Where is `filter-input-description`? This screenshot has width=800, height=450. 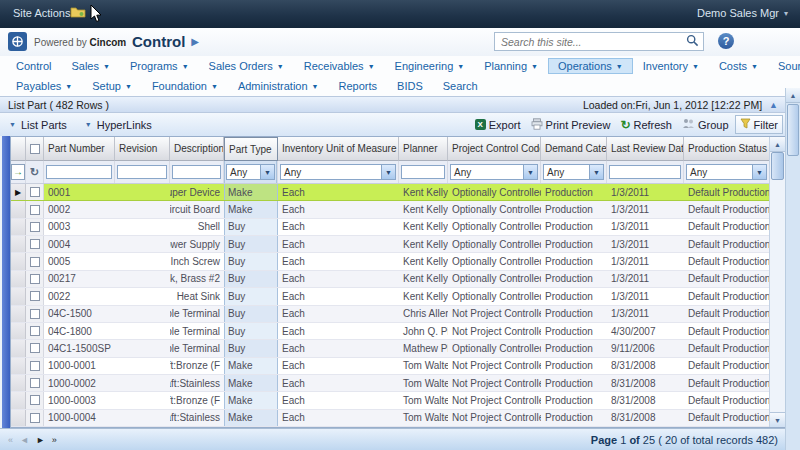 filter-input-description is located at coordinates (196, 172).